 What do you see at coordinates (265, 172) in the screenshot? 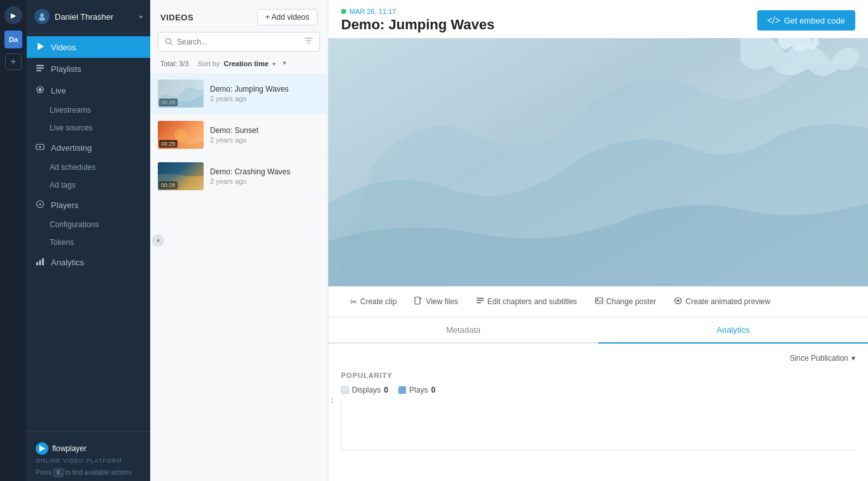
I see `video-name: Demo: Crashing Waves` at bounding box center [265, 172].